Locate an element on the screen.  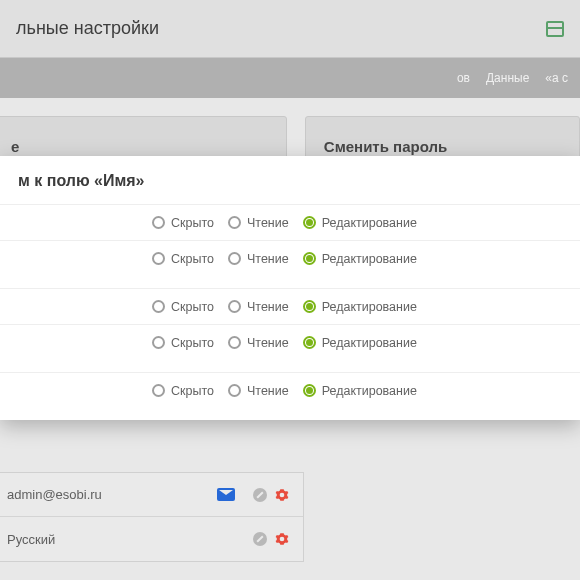
settings-list: admin@esobi.ru Русский is located at coordinates (152, 517).